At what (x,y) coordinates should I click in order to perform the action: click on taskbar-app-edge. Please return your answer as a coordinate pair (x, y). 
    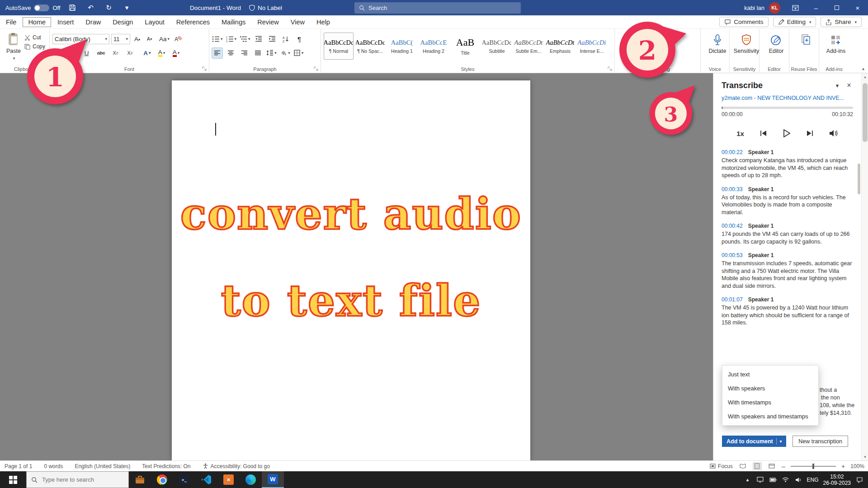
    Looking at the image, I should click on (250, 480).